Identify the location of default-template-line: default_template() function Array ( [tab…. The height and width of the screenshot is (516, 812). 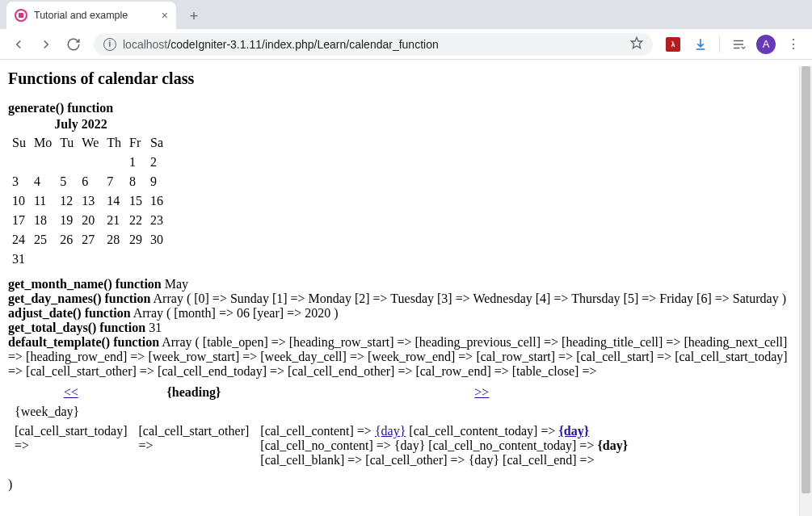
(406, 357).